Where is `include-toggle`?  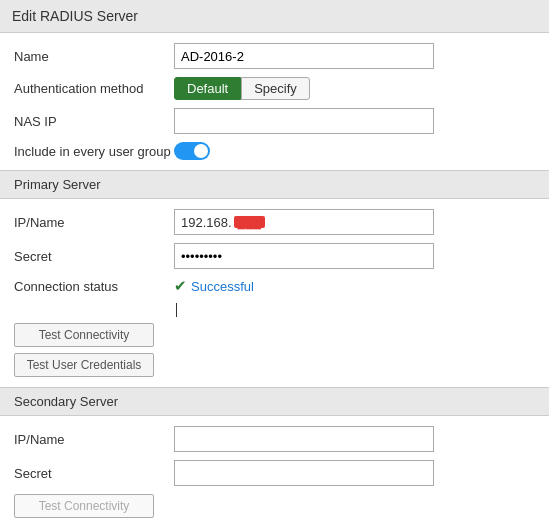 include-toggle is located at coordinates (192, 151).